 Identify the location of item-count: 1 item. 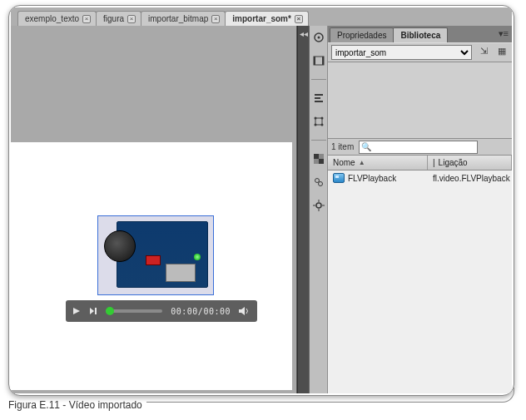
(343, 146).